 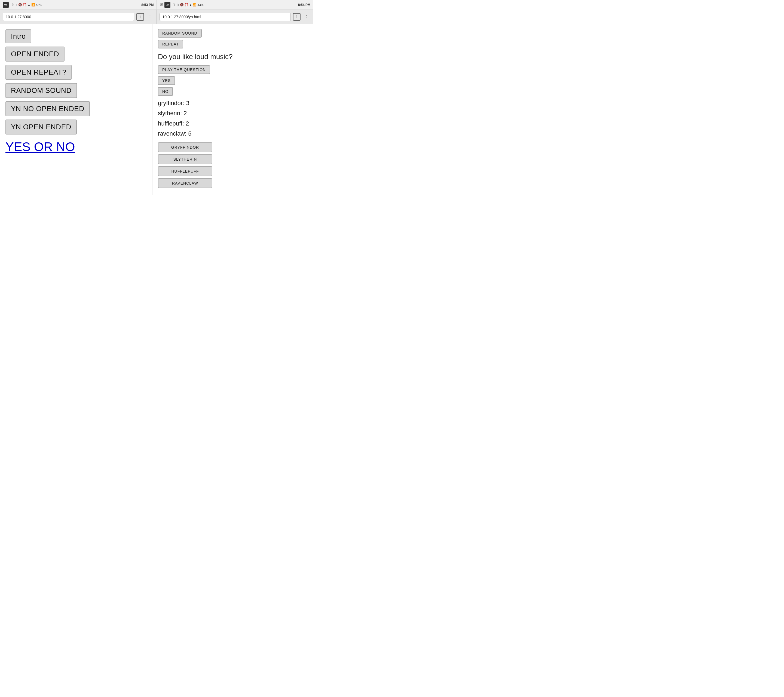 I want to click on battery-right: 43%, so click(x=200, y=5).